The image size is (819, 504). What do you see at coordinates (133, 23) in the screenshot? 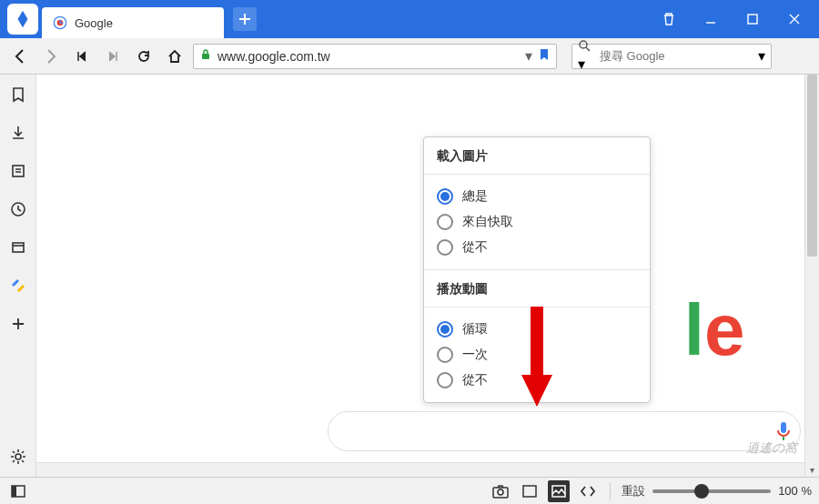
I see `active-tab: Google` at bounding box center [133, 23].